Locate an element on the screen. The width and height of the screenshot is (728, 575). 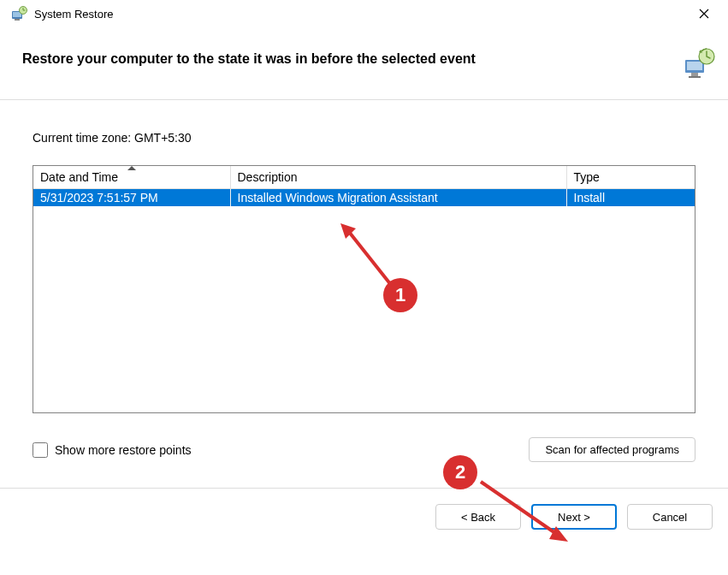
next-button: Next > is located at coordinates (574, 517).